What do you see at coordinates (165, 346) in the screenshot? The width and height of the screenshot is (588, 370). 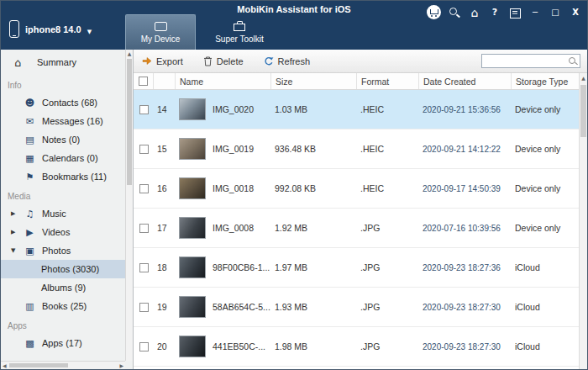 I see `row-number: 20` at bounding box center [165, 346].